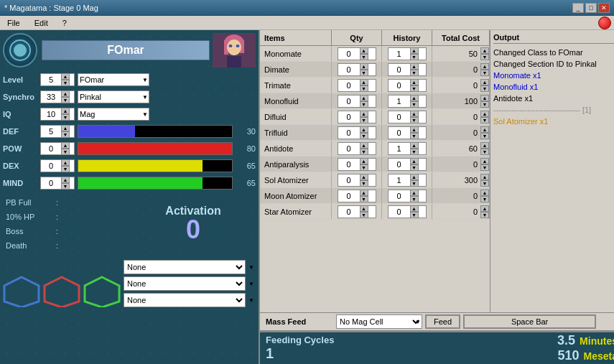 The image size is (614, 364). What do you see at coordinates (65, 179) in the screenshot?
I see `mind-up: ▲` at bounding box center [65, 179].